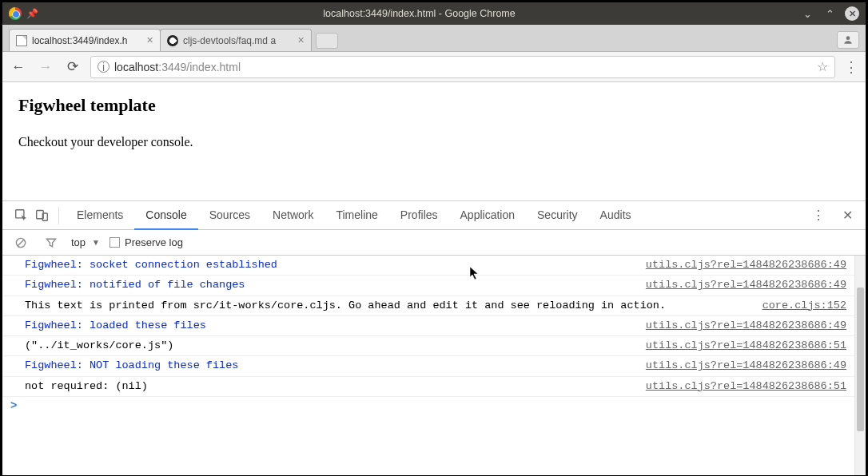 Image resolution: width=868 pixels, height=476 pixels. Describe the element at coordinates (860, 359) in the screenshot. I see `scrollbar-thumb` at that location.